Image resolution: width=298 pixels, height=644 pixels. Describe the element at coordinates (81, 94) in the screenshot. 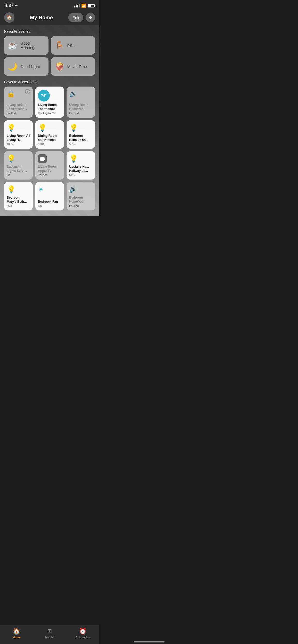

I see `homepod-icon: 🔊` at that location.